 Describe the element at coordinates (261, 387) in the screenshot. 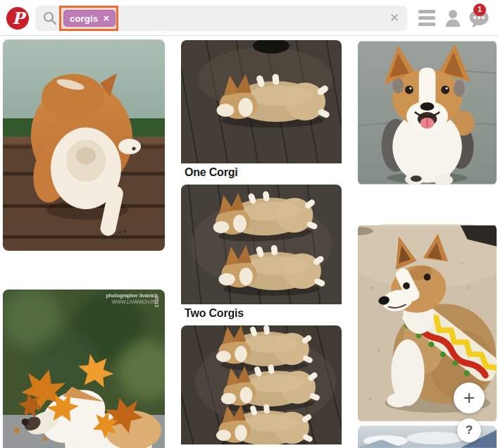

I see `pin-three-corgis` at that location.